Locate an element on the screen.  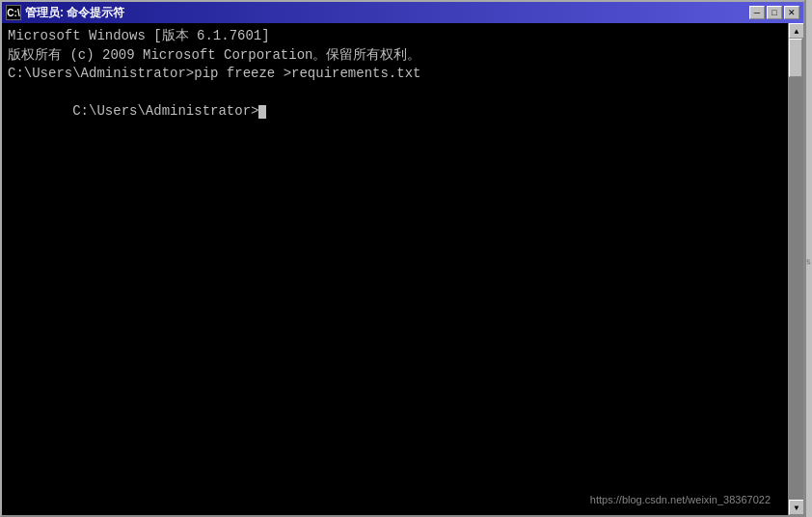
scroll-down-button: ▼ is located at coordinates (797, 507).